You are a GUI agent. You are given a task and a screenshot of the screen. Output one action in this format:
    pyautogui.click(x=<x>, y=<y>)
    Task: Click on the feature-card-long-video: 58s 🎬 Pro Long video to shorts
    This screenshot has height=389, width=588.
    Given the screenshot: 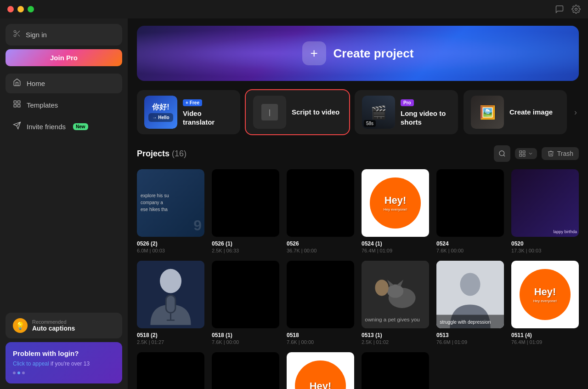 What is the action you would take?
    pyautogui.click(x=406, y=112)
    